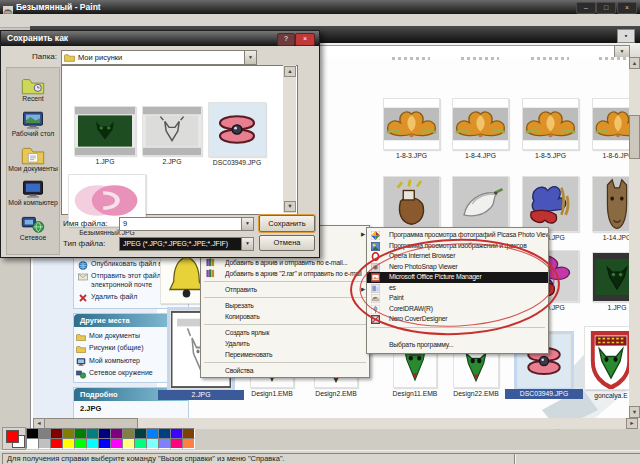 This screenshot has width=640, height=464. Describe the element at coordinates (172, 131) in the screenshot. I see `photo-sketch` at that location.